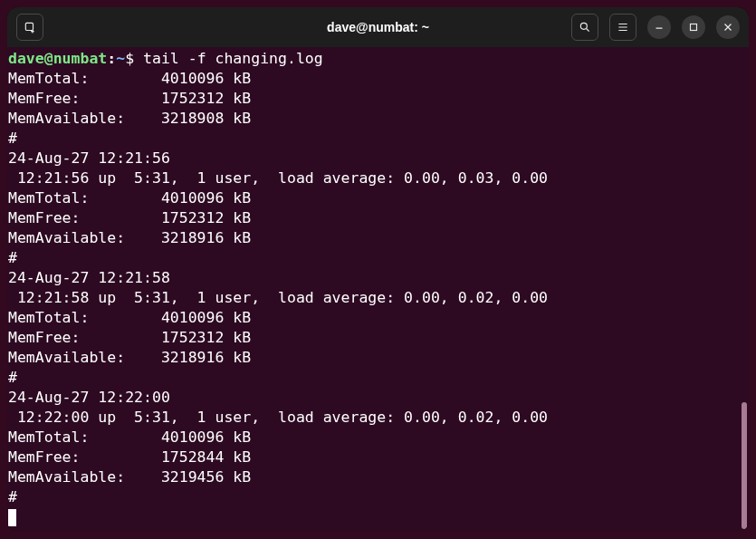 The width and height of the screenshot is (756, 539). Describe the element at coordinates (378, 477) in the screenshot. I see `output-line: MemAvailable: 3219456 kB` at that location.